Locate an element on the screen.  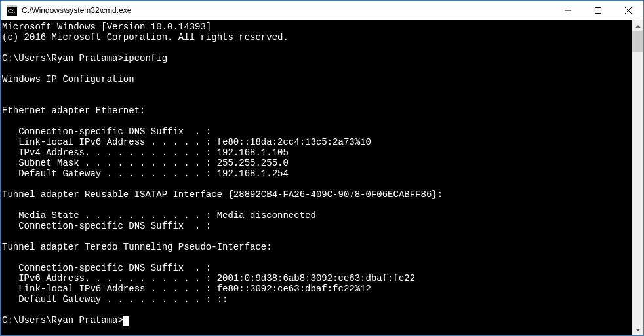
banner-line: (c) 2016 Microsoft Corporation. All righ… is located at coordinates (146, 37).